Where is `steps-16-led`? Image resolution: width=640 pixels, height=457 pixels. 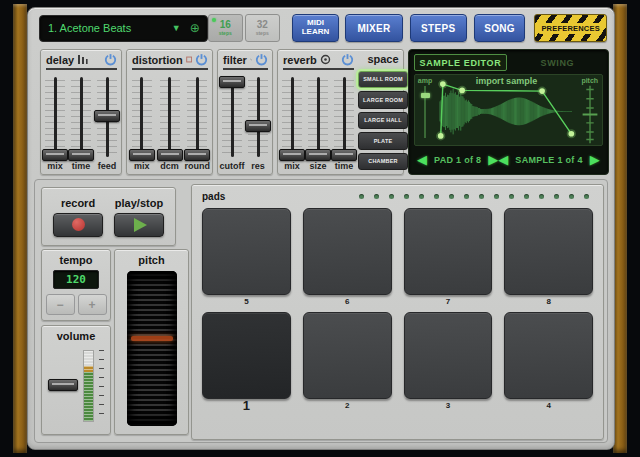
steps-16-led is located at coordinates (214, 20).